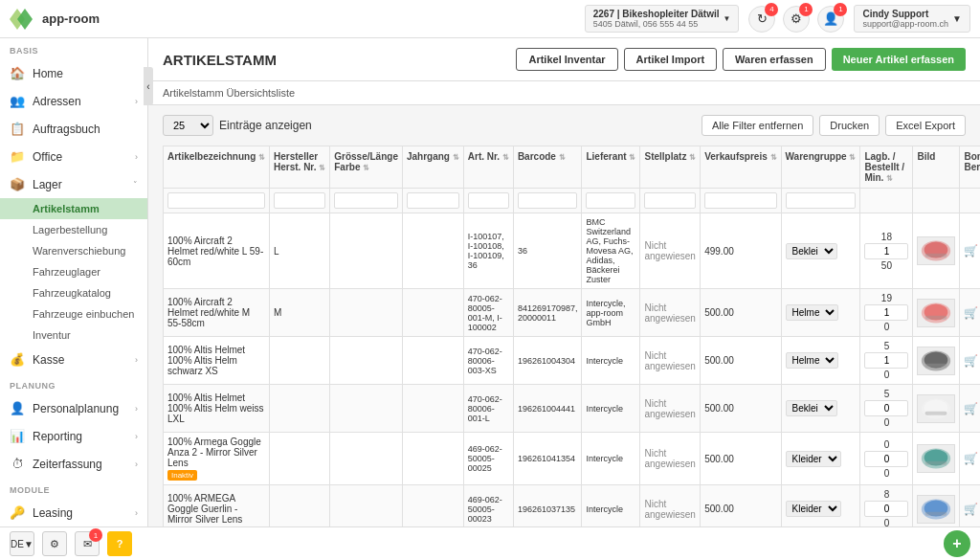 This screenshot has width=980, height=560. Describe the element at coordinates (774, 59) in the screenshot. I see `waren-erfassen-button: Waren erfassen` at that location.